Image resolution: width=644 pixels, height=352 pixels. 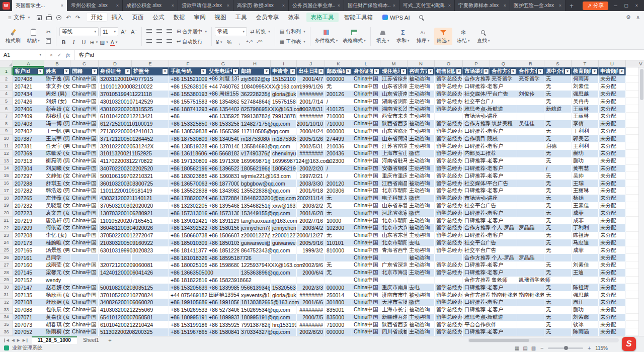 What do you see at coordinates (255, 310) in the screenshot?
I see `cell-H33: 150269534@qq.com` at bounding box center [255, 310].